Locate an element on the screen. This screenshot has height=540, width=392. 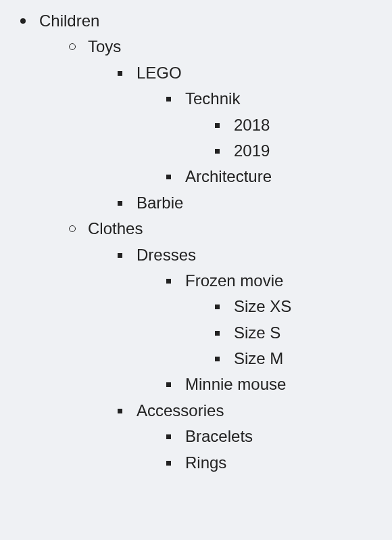
tree-children: Bracelets Rings is located at coordinates (264, 449).